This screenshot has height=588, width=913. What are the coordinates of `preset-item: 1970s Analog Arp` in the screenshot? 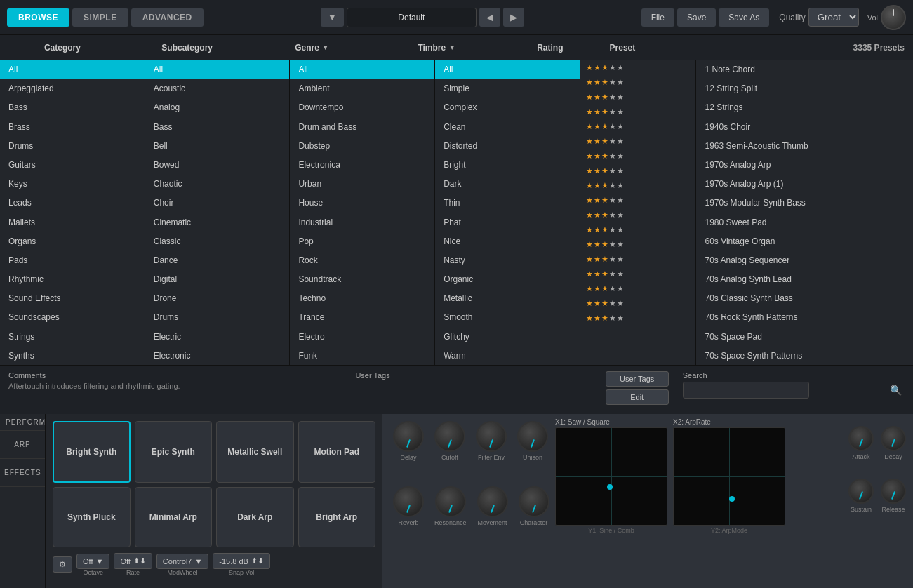 It's located at (804, 166).